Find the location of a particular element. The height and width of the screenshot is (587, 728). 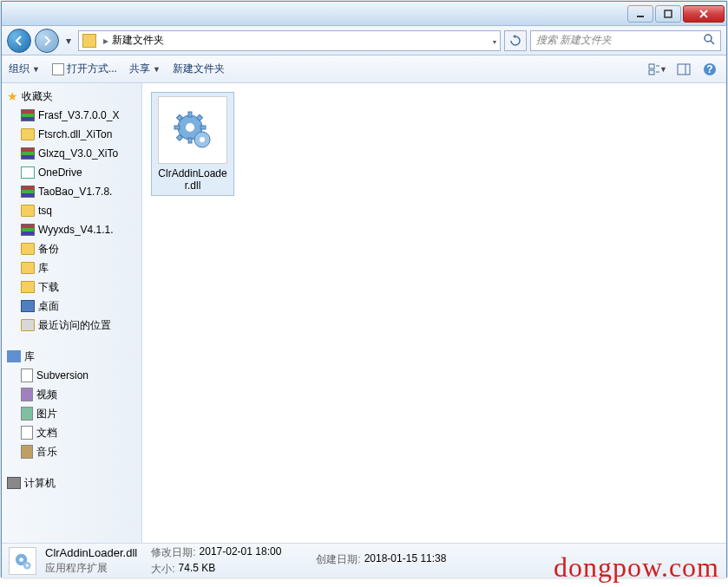

sidebar-item: TaoBao_V1.7.8. is located at coordinates (71, 192).